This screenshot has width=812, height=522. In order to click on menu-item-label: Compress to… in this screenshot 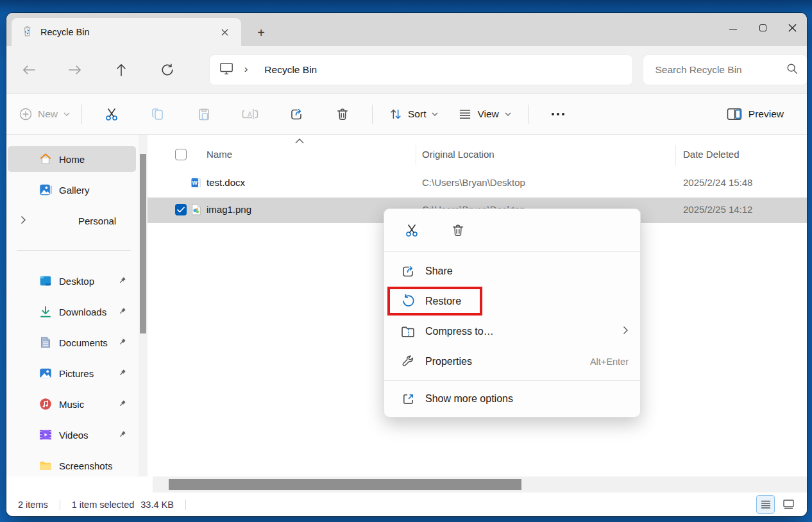, I will do `click(524, 332)`.